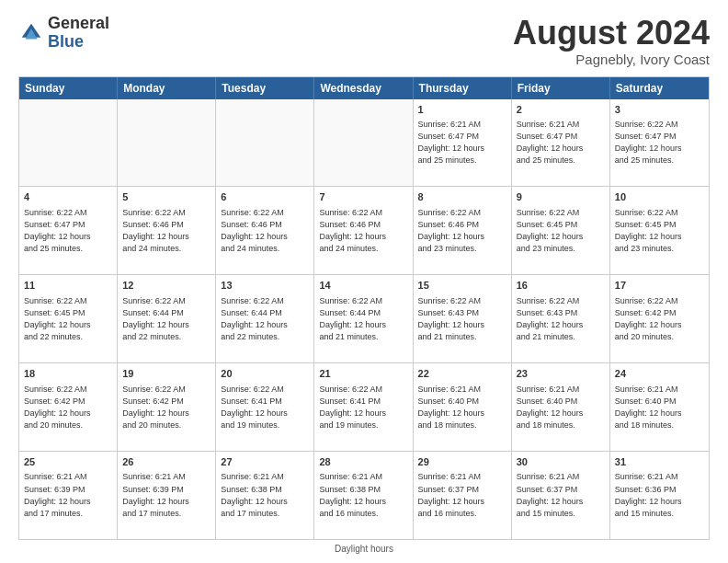  I want to click on cal-day-6: 6Sunrise: 6:22 AM Sunset: 6:46 PM Daylig…, so click(265, 230).